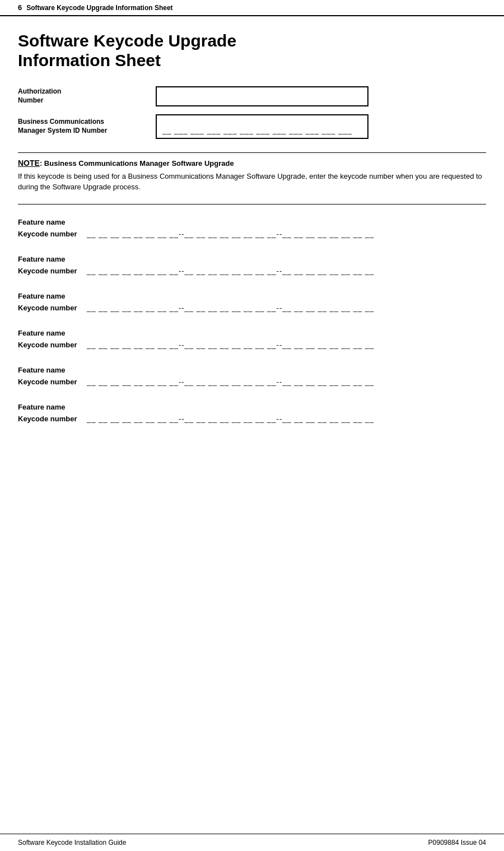  What do you see at coordinates (258, 130) in the screenshot?
I see `bcm-dashes: __ ___ ___ ___ ___ ___ ___ ___ ___ ___ _…` at bounding box center [258, 130].